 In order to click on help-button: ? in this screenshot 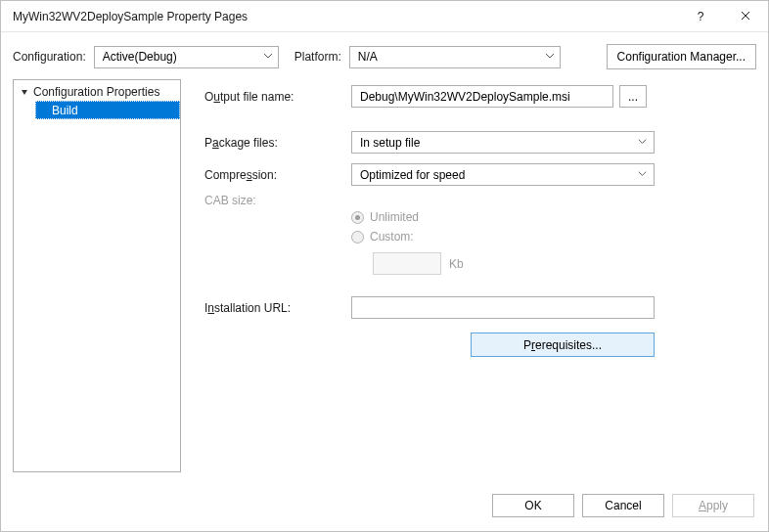, I will do `click(701, 17)`.